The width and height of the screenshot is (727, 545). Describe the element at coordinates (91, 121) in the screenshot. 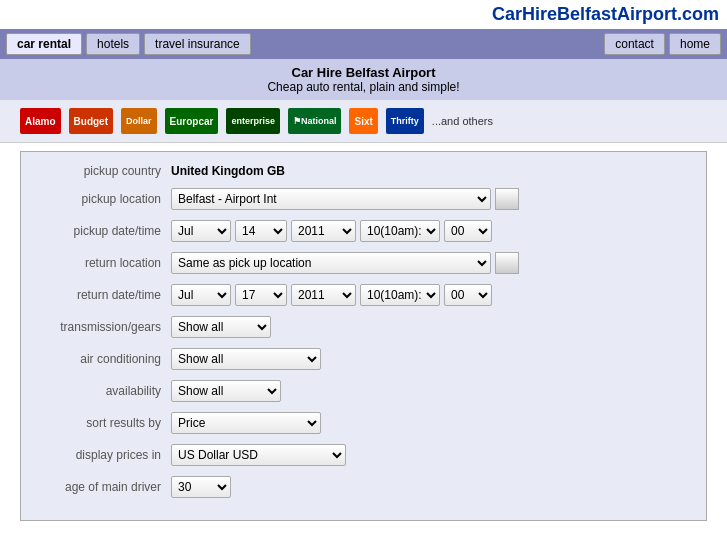

I see `brand-budget: Budget` at that location.